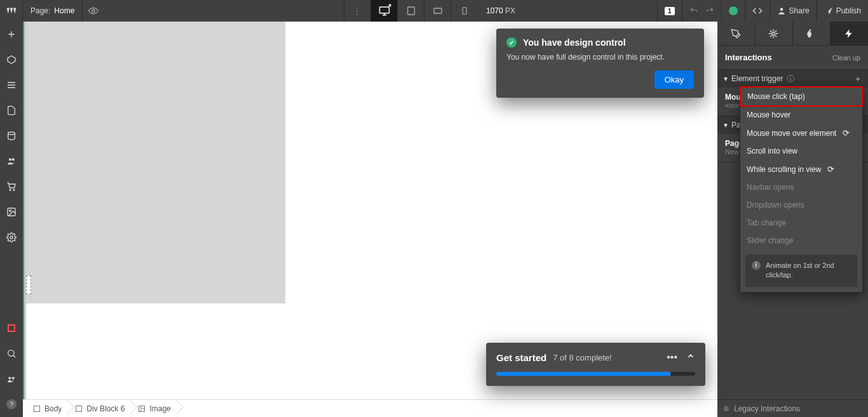  Describe the element at coordinates (801, 169) in the screenshot. I see `dropdown-item: While scrolling in view` at that location.